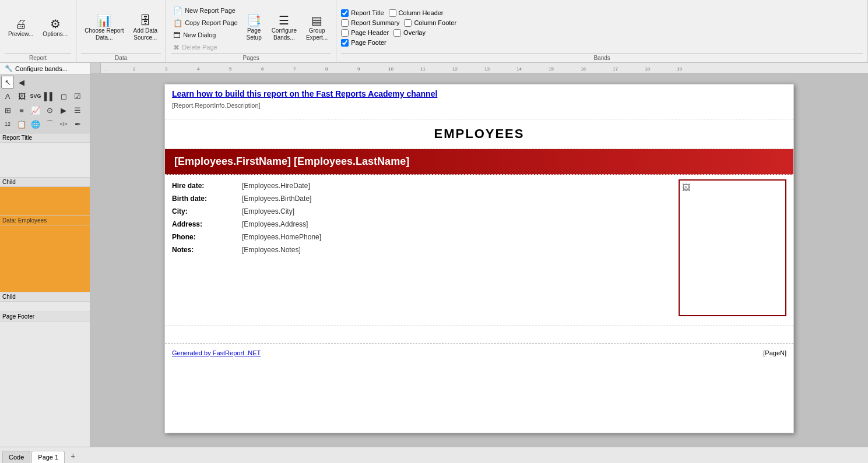 This screenshot has width=868, height=463. Describe the element at coordinates (775, 353) in the screenshot. I see `footer-page: [PageN]` at that location.